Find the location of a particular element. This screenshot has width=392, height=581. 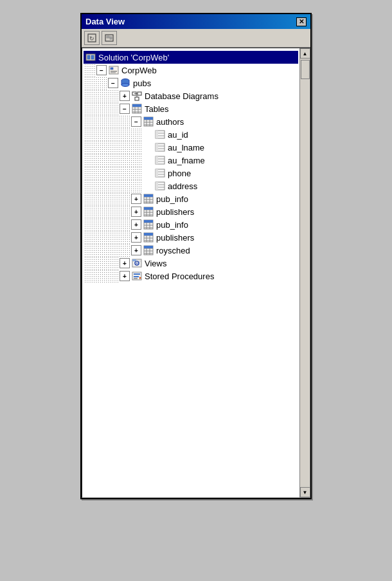

i14d is located at coordinates (125, 237).